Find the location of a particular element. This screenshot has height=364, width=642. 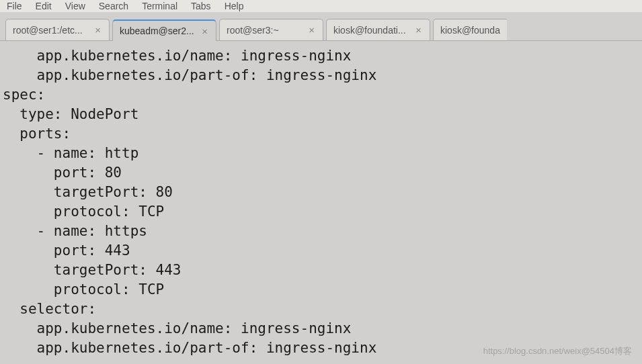

tab-label: root@ser1:/etc... is located at coordinates (50, 30).